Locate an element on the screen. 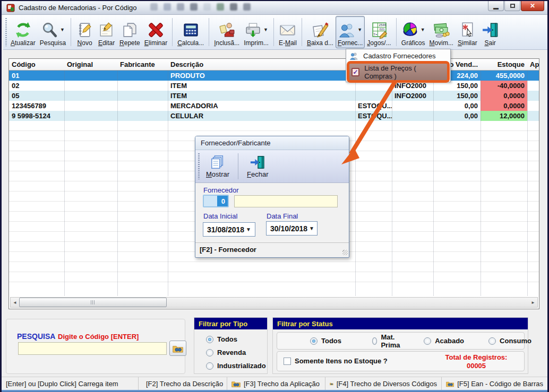 Image resolution: width=549 pixels, height=392 pixels. dialog-body: Fornecedor 0 Data Inicial Data Final 31/… is located at coordinates (272, 213).